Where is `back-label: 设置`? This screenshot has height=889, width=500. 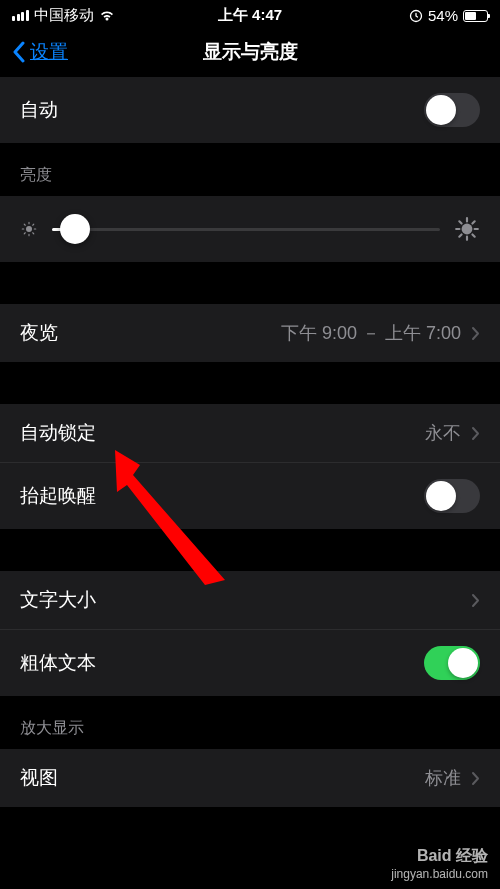 back-label: 设置 is located at coordinates (49, 52).